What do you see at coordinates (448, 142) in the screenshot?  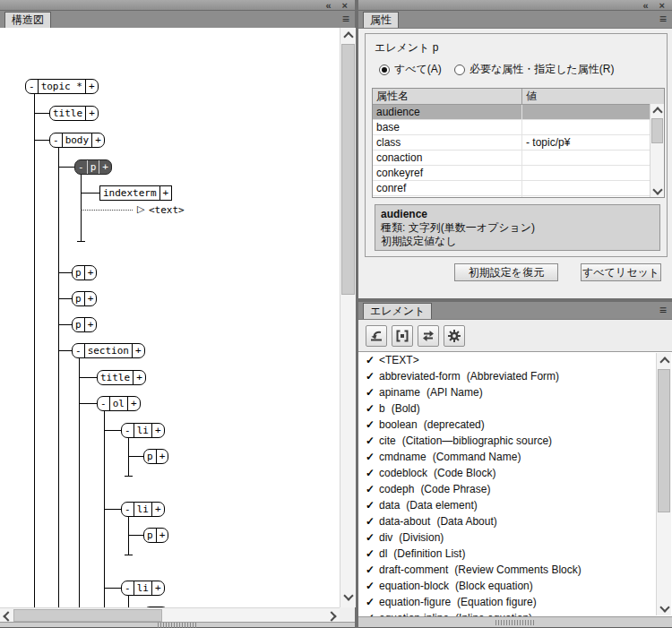 I see `attr-name-cell: class` at bounding box center [448, 142].